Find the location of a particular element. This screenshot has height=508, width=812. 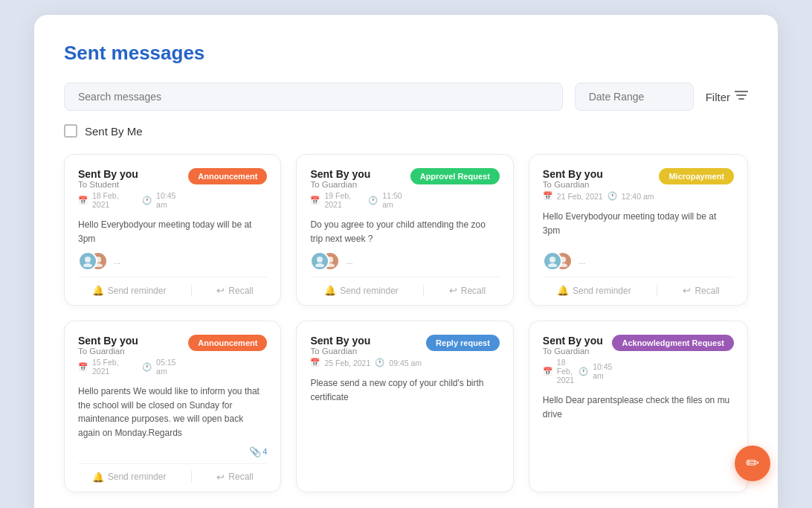

message-card: Sent By you To Guardian 📅 15 Feb, 2021 🕐… is located at coordinates (173, 406).